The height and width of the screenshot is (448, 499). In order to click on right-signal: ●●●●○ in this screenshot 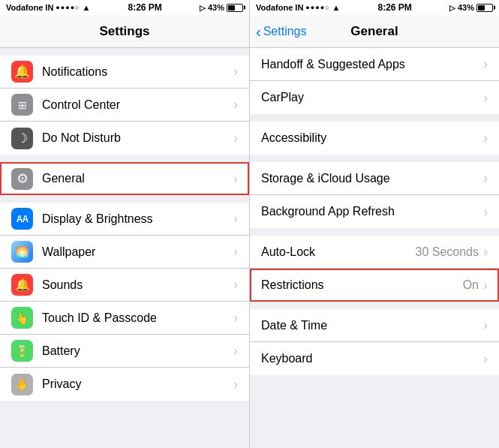, I will do `click(317, 8)`.